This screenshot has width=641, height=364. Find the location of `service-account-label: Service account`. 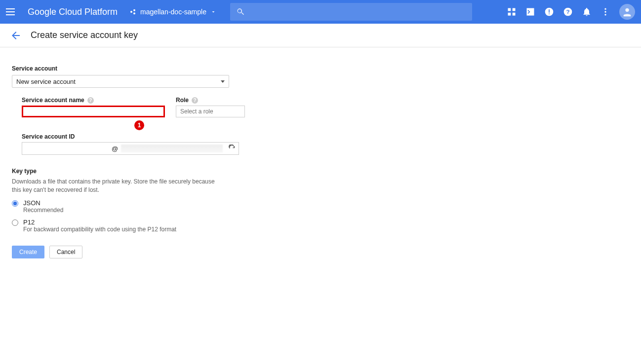

service-account-label: Service account is located at coordinates (128, 69).